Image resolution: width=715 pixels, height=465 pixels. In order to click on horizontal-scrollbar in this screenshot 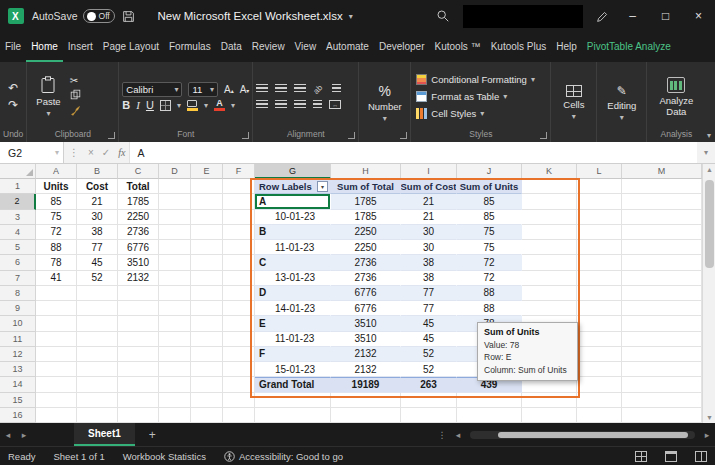, I will do `click(582, 435)`.